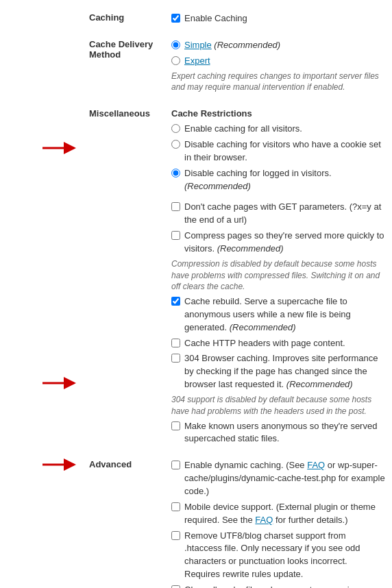 The height and width of the screenshot is (588, 392). What do you see at coordinates (197, 62) in the screenshot?
I see `expert-label: Expert` at bounding box center [197, 62].